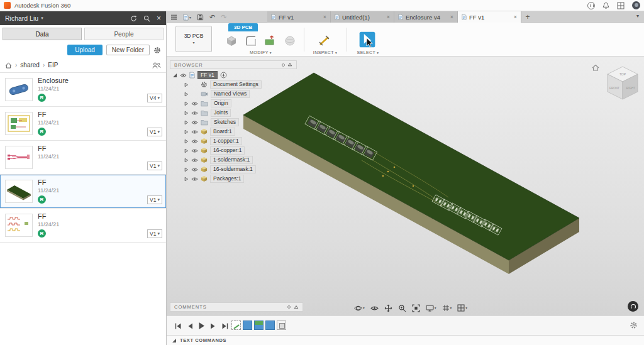 Image resolution: width=644 pixels, height=345 pixels. Describe the element at coordinates (389, 308) in the screenshot. I see `pan-icon` at that location.